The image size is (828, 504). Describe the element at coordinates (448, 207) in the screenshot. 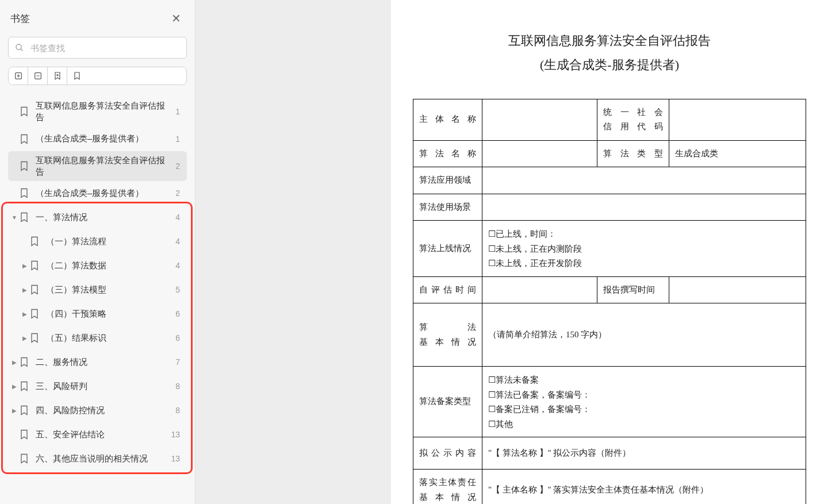

I see `cell-use-scene: 算法使用场景` at that location.